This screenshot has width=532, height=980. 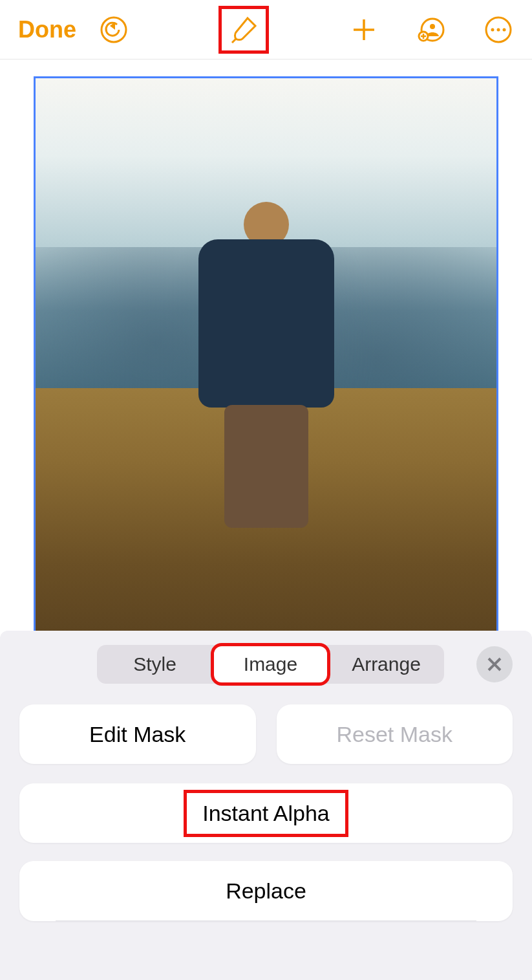 I want to click on replace-button: Replace, so click(x=266, y=891).